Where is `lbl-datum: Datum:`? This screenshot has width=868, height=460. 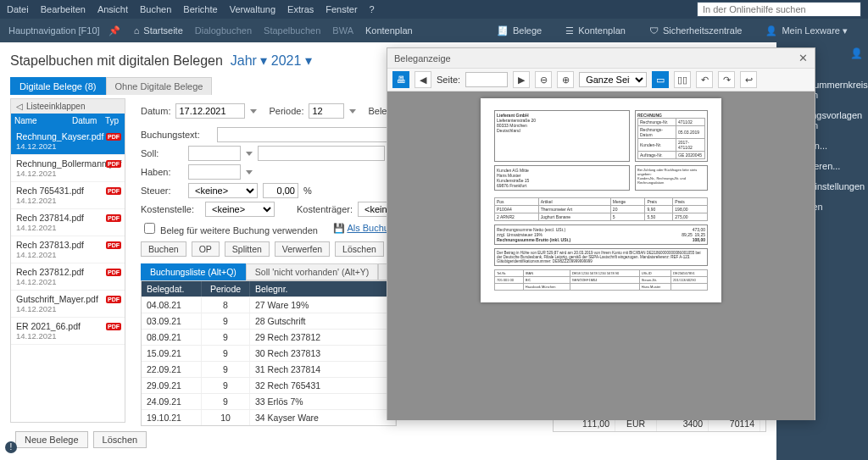 lbl-datum: Datum: is located at coordinates (156, 111).